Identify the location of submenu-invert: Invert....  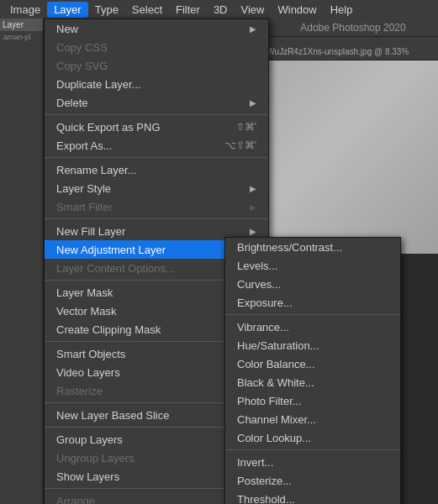
(313, 462).